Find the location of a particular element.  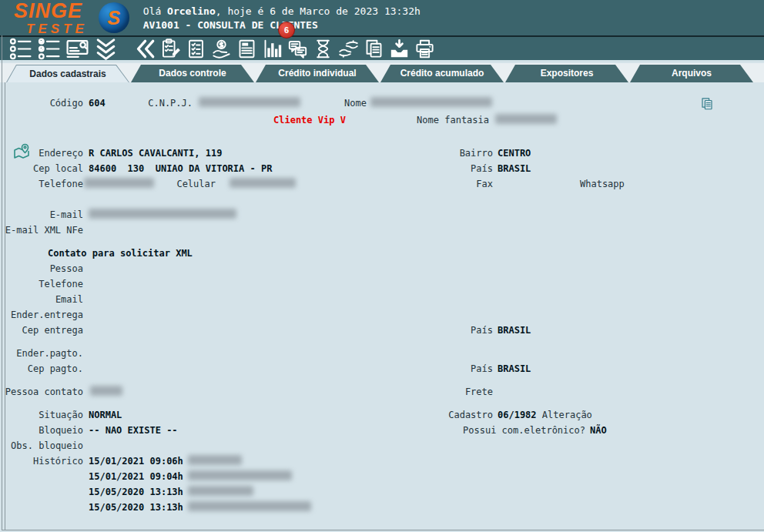

document-button is located at coordinates (246, 49).